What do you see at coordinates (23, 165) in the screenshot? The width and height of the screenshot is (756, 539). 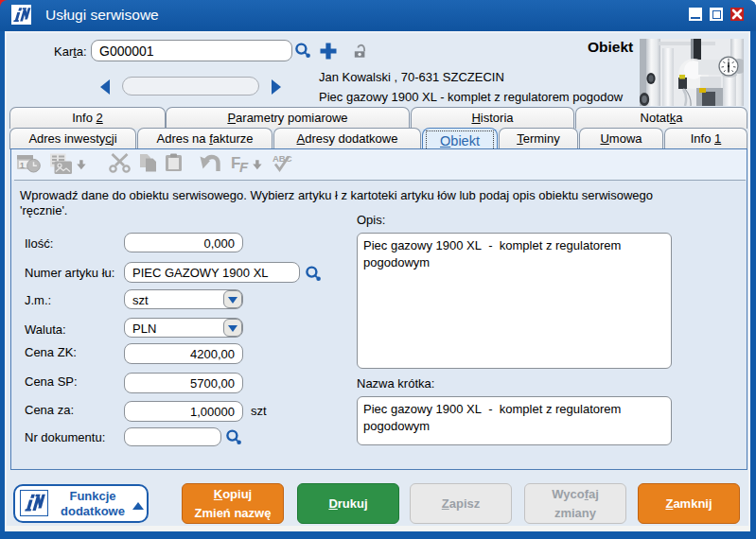 I see `svg-text: 1` at bounding box center [23, 165].